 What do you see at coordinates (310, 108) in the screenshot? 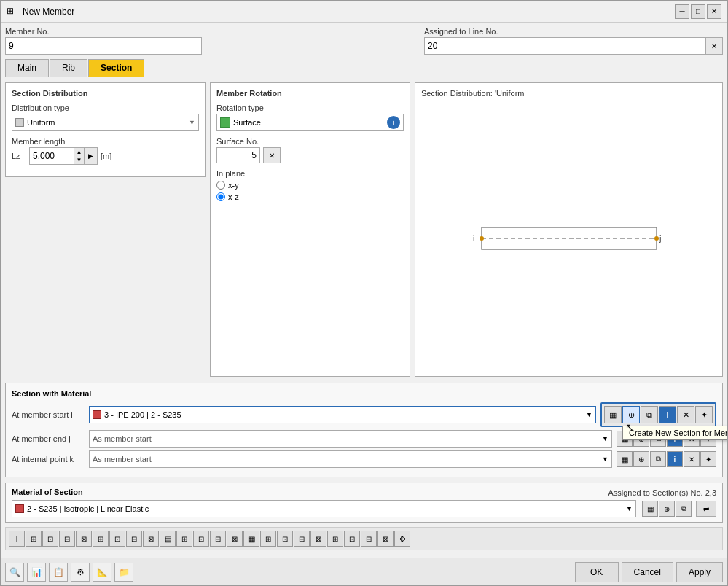
I see `rotation-type-label: Rotation type` at bounding box center [310, 108].